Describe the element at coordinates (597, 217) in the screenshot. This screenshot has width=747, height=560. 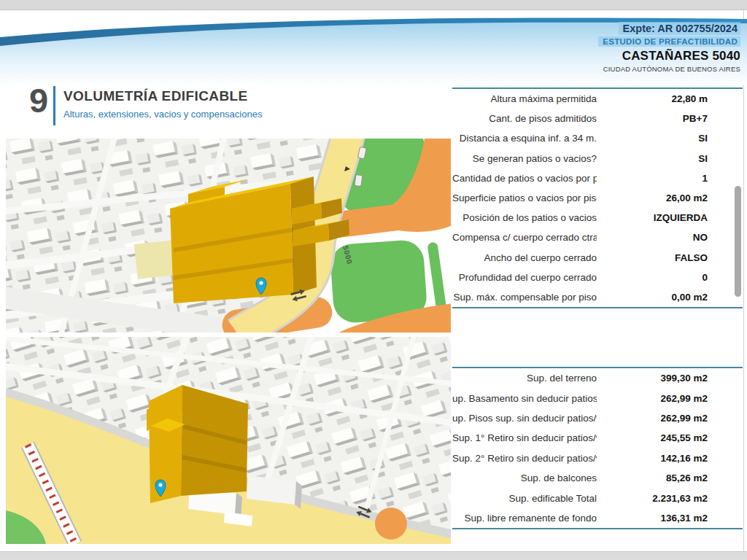
I see `table-row: Posición de los patios o vaciosIZQUIERDA` at that location.